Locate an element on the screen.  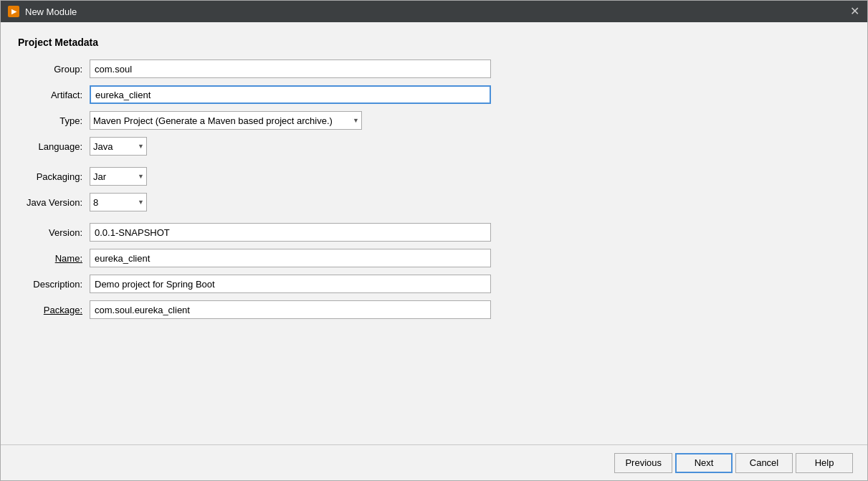
dialog-footer: Previous Next Cancel Help is located at coordinates (434, 462).